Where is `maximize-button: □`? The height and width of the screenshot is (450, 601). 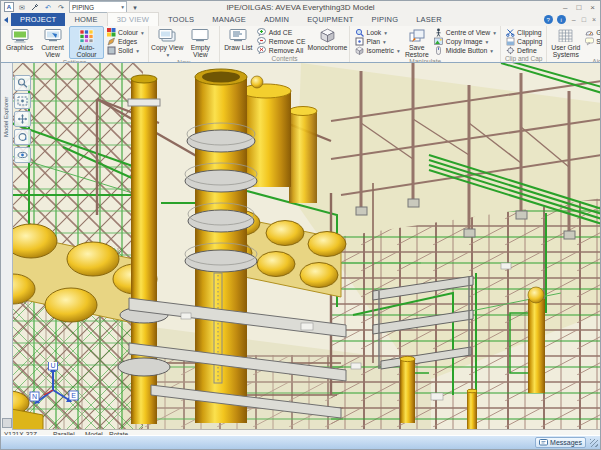 maximize-button: □ is located at coordinates (578, 8).